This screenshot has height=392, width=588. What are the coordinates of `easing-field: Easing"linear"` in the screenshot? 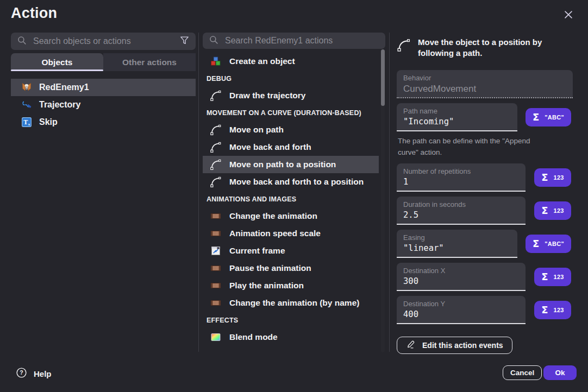 It's located at (457, 244).